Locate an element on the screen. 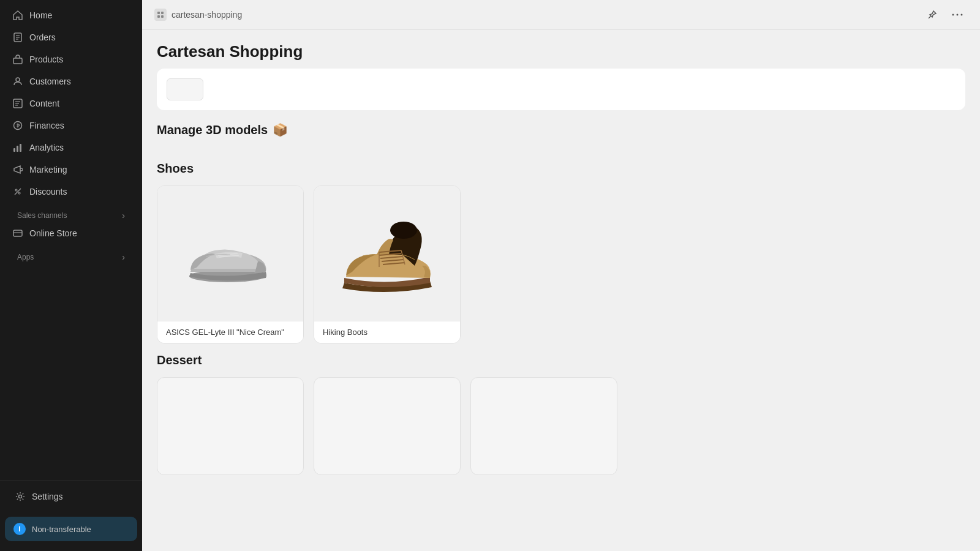  sidebar-item-orders: Orders is located at coordinates (71, 37).